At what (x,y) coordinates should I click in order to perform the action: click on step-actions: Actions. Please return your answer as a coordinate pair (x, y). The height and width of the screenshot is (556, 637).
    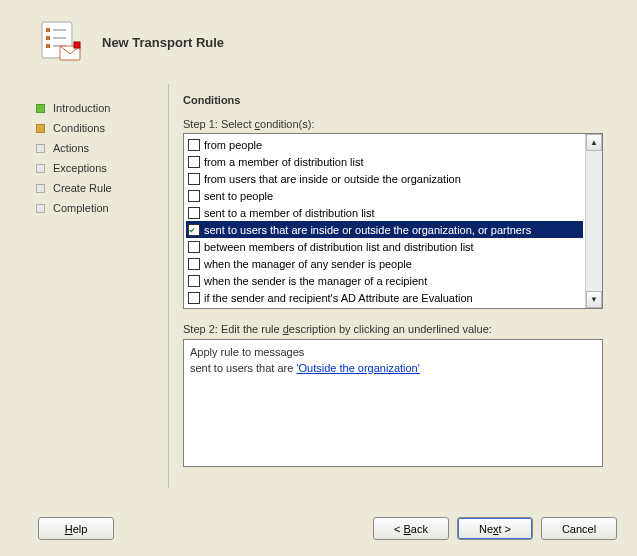
    Looking at the image, I should click on (99, 148).